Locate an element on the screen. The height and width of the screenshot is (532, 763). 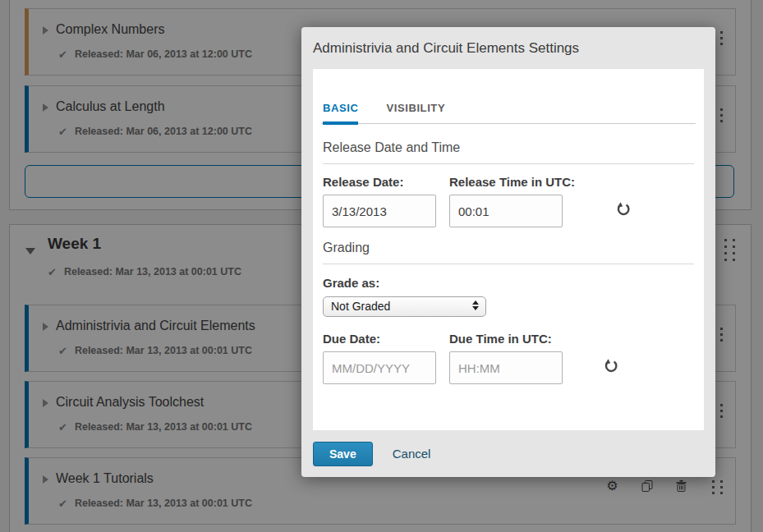
grading-section-heading: Grading is located at coordinates (508, 253).